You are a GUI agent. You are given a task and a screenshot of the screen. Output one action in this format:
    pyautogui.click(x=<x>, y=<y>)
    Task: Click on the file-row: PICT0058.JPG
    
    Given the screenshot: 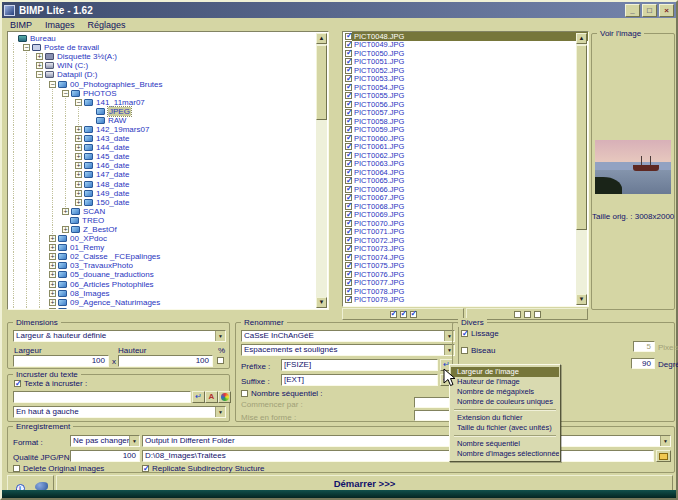 What is the action you would take?
    pyautogui.click(x=466, y=122)
    